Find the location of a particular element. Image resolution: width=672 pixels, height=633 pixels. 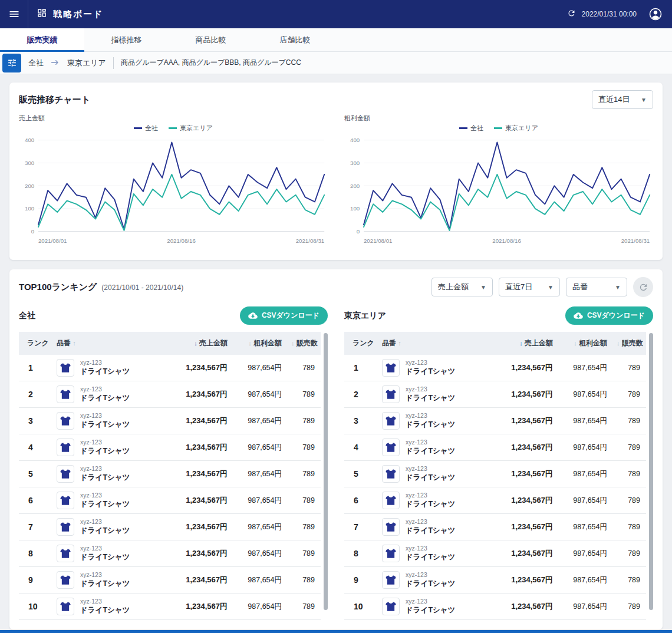

svg-text: 400 is located at coordinates (355, 140).